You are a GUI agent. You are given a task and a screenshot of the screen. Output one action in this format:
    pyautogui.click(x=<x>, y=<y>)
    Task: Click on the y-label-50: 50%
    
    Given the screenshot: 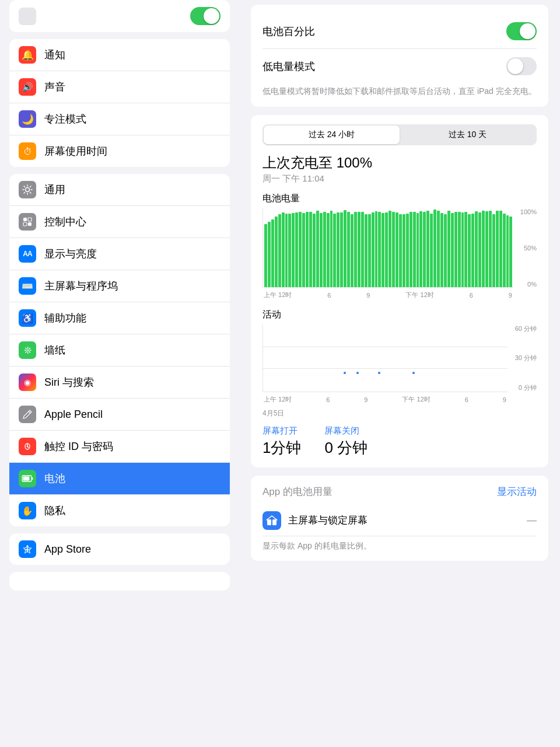 What is the action you would take?
    pyautogui.click(x=526, y=248)
    